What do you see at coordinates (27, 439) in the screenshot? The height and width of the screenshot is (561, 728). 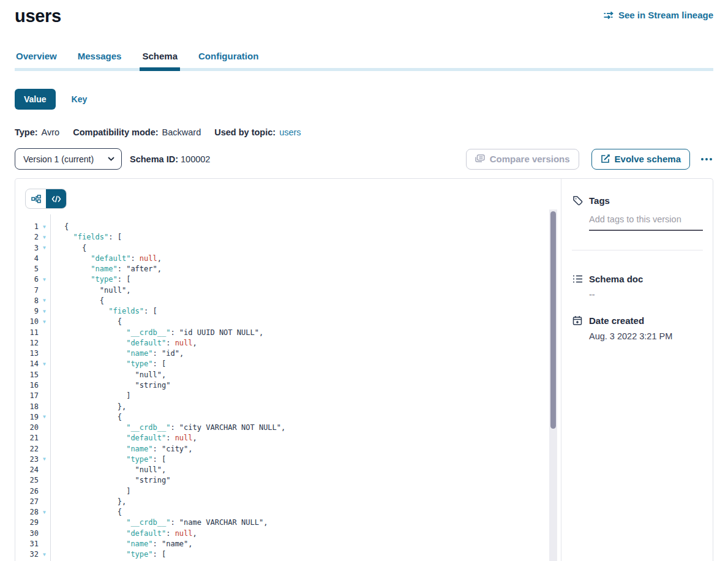 I see `line-number: 21` at bounding box center [27, 439].